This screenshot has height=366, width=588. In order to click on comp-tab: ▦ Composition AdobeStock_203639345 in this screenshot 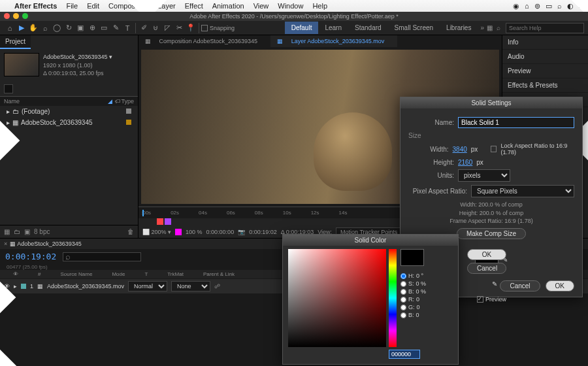, I will do `click(204, 41)`.